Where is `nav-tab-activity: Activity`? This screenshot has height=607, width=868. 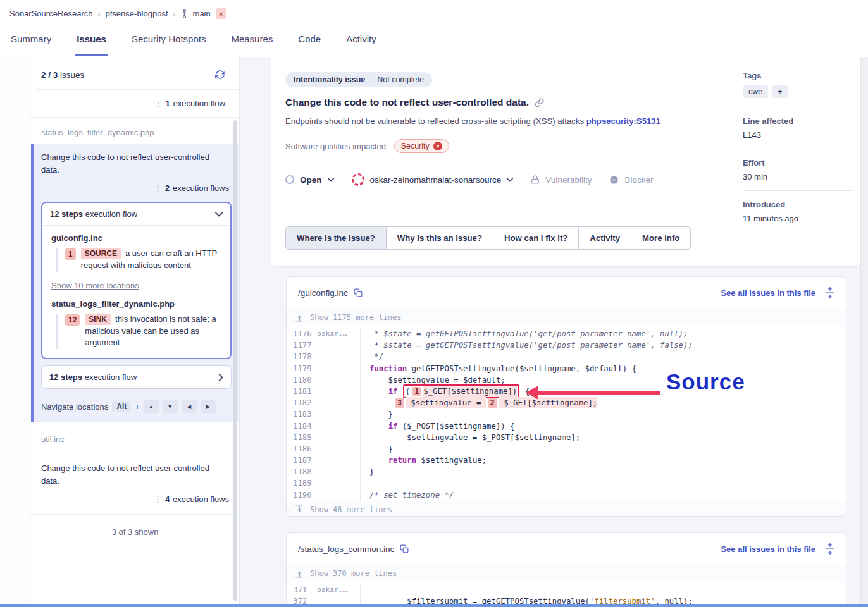
nav-tab-activity: Activity is located at coordinates (361, 42).